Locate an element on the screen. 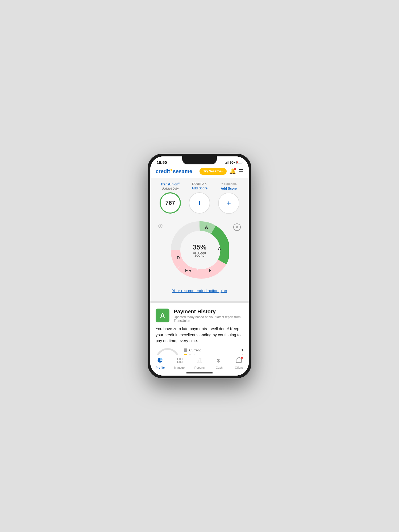  donut-label-1: OF YOUR is located at coordinates (200, 253).